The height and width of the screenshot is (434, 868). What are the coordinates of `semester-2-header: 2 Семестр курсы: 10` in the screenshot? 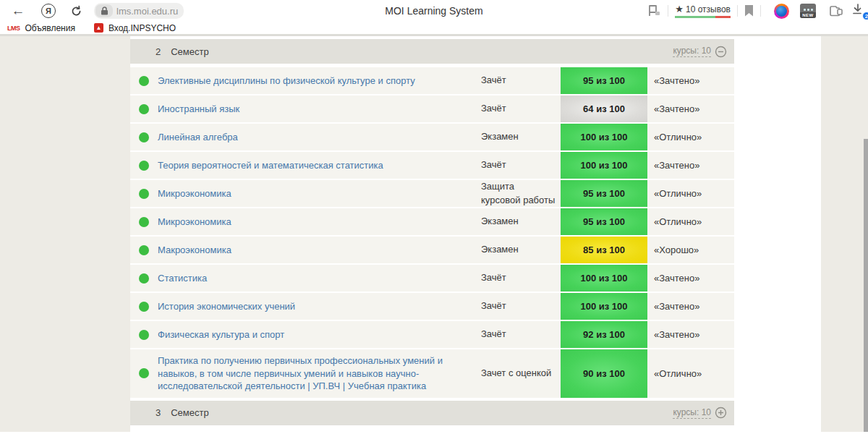 It's located at (433, 51).